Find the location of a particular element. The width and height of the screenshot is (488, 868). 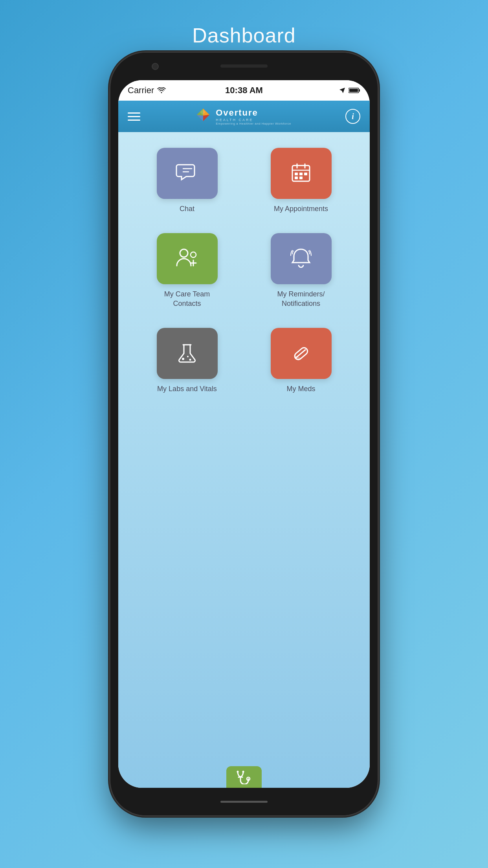

calendar-icon is located at coordinates (301, 173).